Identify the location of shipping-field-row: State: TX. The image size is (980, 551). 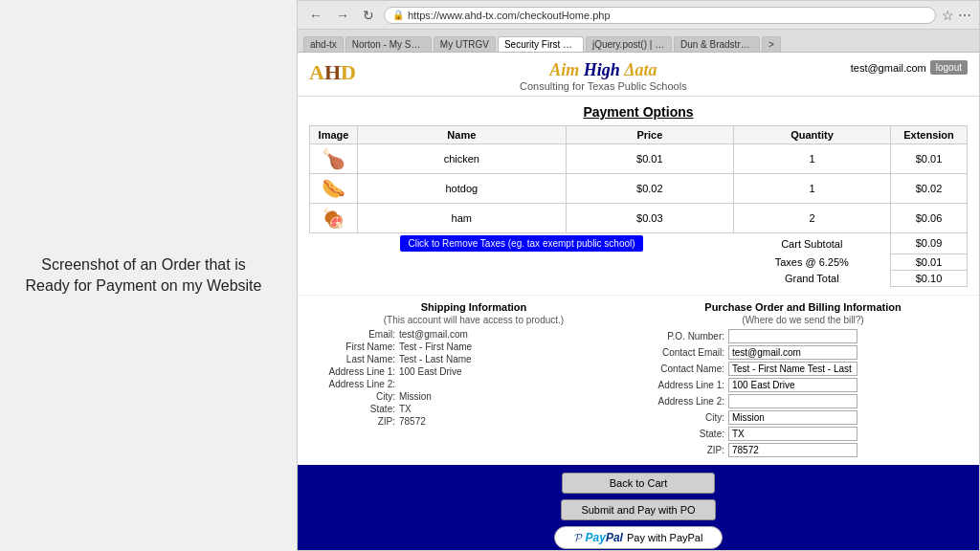
(474, 409).